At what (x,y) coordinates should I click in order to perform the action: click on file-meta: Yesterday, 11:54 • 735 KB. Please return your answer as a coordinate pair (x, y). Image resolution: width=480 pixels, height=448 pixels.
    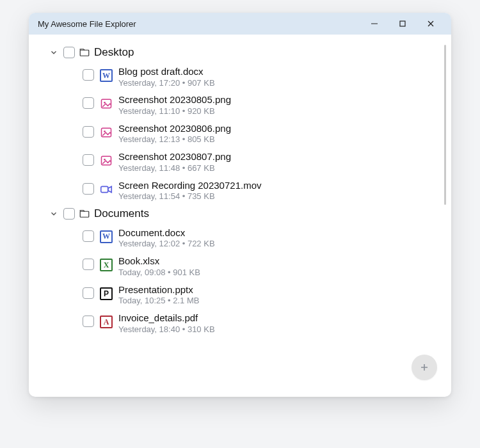
    Looking at the image, I should click on (189, 197).